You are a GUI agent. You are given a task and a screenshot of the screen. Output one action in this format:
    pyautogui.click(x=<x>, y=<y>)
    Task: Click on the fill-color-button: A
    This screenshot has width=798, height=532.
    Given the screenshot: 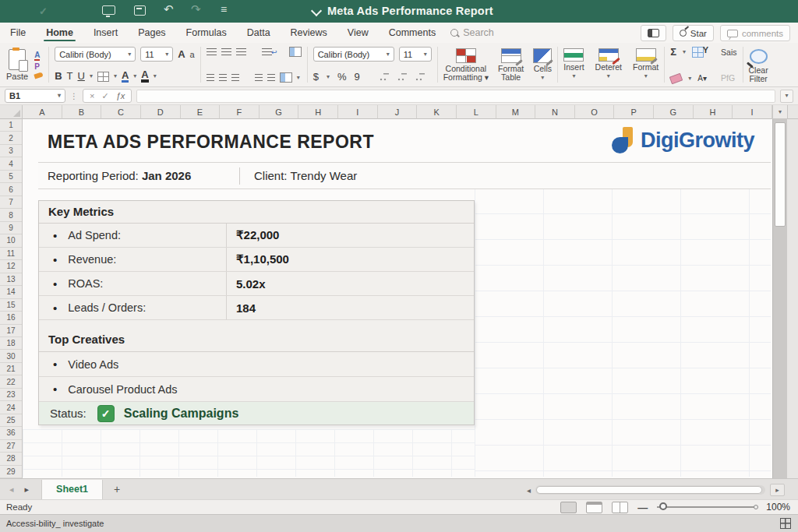 What is the action you would take?
    pyautogui.click(x=145, y=76)
    